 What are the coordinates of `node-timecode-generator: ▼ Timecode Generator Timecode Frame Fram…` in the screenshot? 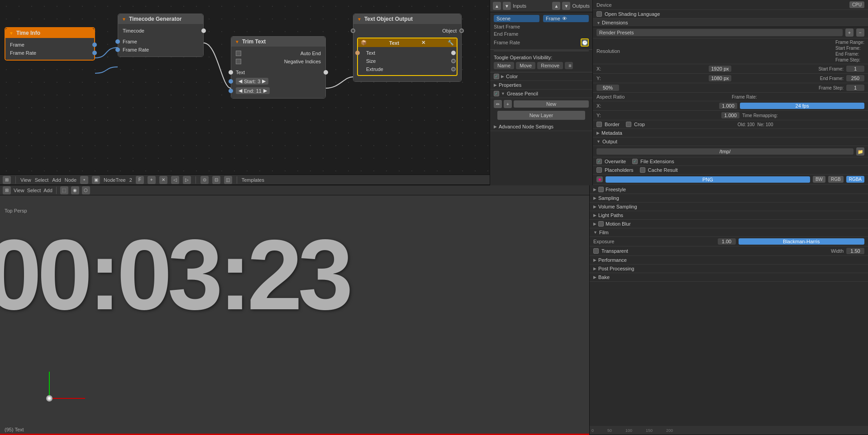 It's located at (161, 35).